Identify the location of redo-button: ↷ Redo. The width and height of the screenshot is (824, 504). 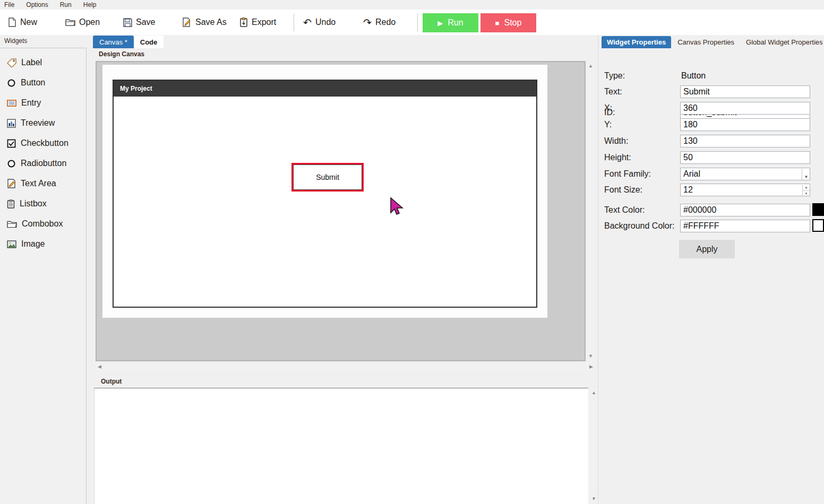
(379, 22).